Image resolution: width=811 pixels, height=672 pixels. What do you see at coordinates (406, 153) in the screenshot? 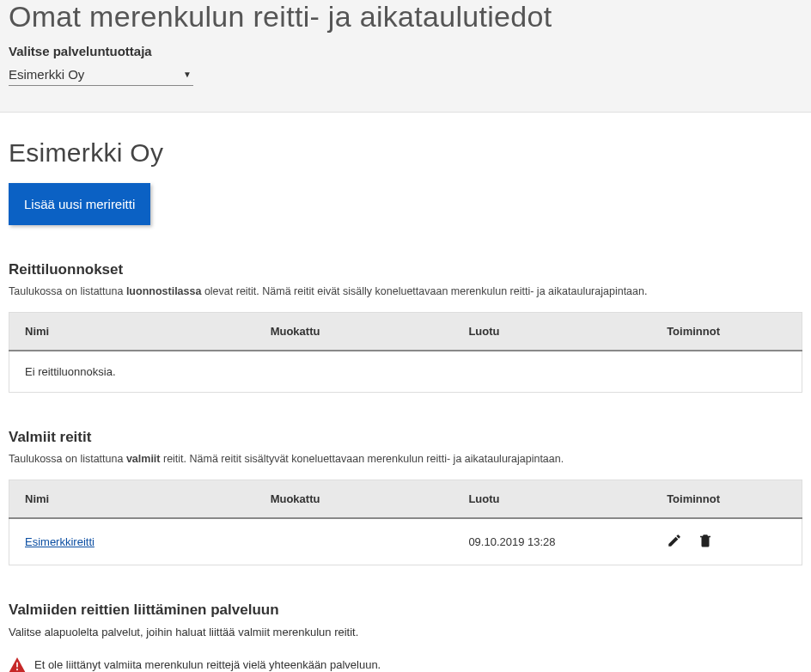
I see `company-heading: Esimerkki Oy` at bounding box center [406, 153].